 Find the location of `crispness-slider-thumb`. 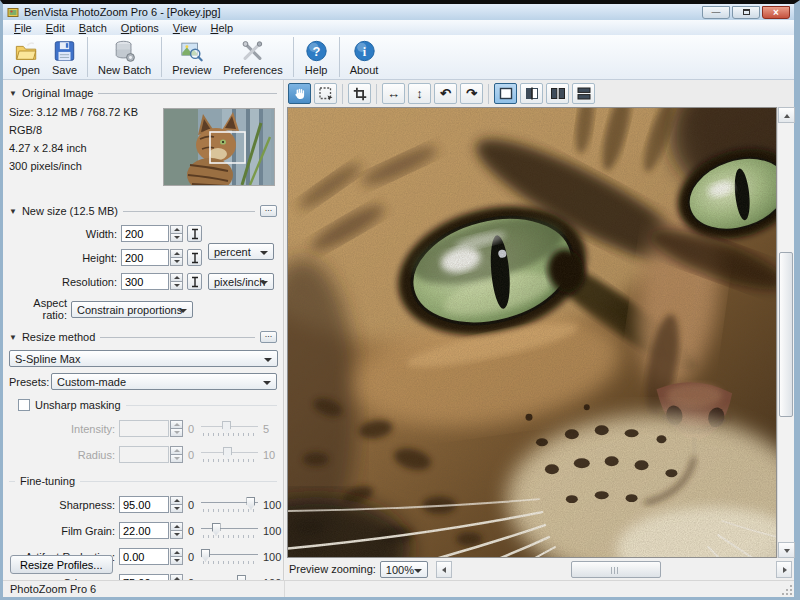

crispness-slider-thumb is located at coordinates (242, 578).